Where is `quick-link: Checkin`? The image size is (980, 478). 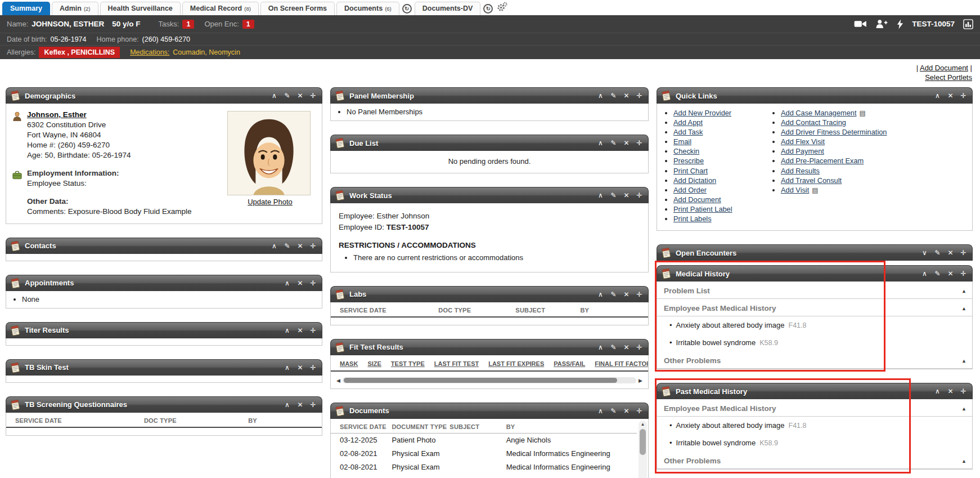
quick-link: Checkin is located at coordinates (686, 151).